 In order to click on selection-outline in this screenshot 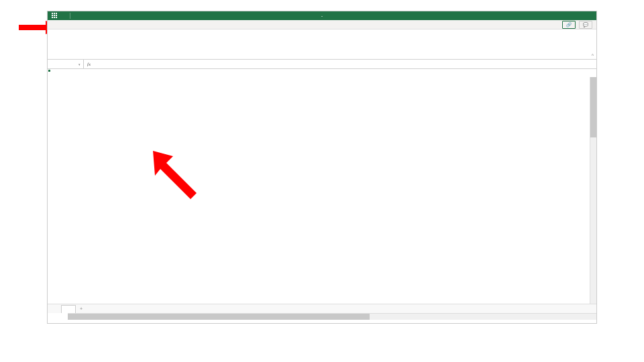, I will do `click(49, 70)`.